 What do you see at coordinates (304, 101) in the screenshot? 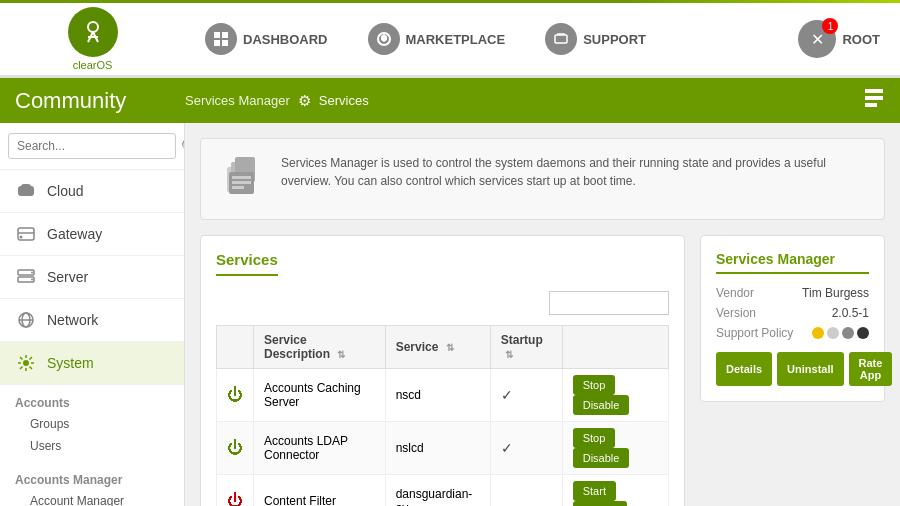
I see `breadcrumb-gear-icon: ⚙` at bounding box center [304, 101].